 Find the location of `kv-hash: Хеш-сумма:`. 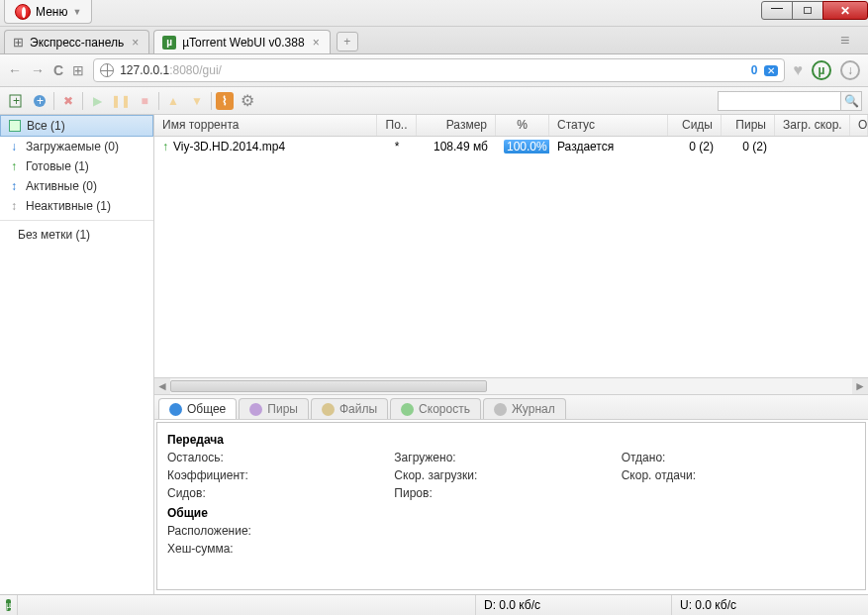

kv-hash: Хеш-сумма: is located at coordinates (281, 549).